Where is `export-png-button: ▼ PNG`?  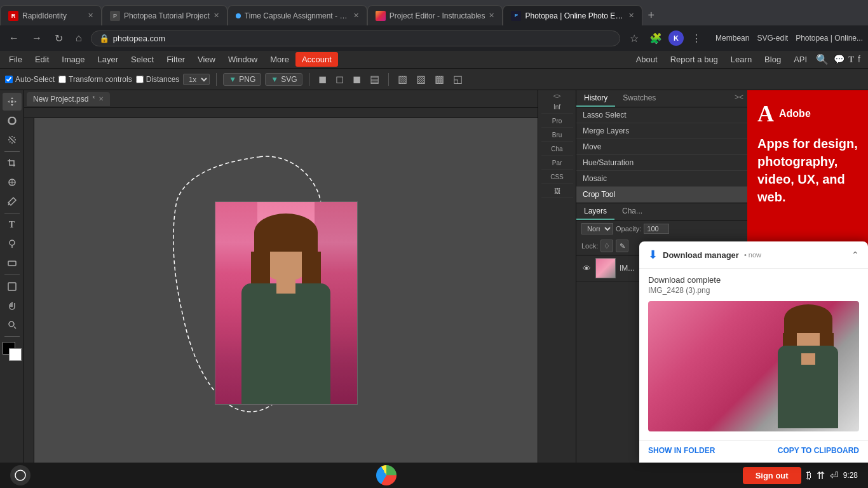
export-png-button: ▼ PNG is located at coordinates (242, 79).